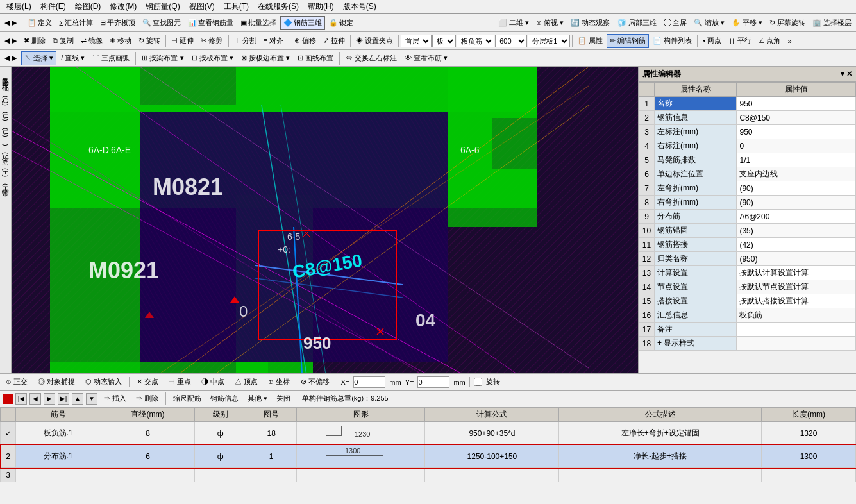  Describe the element at coordinates (478, 382) in the screenshot. I see `rotate-checkbox` at that location.